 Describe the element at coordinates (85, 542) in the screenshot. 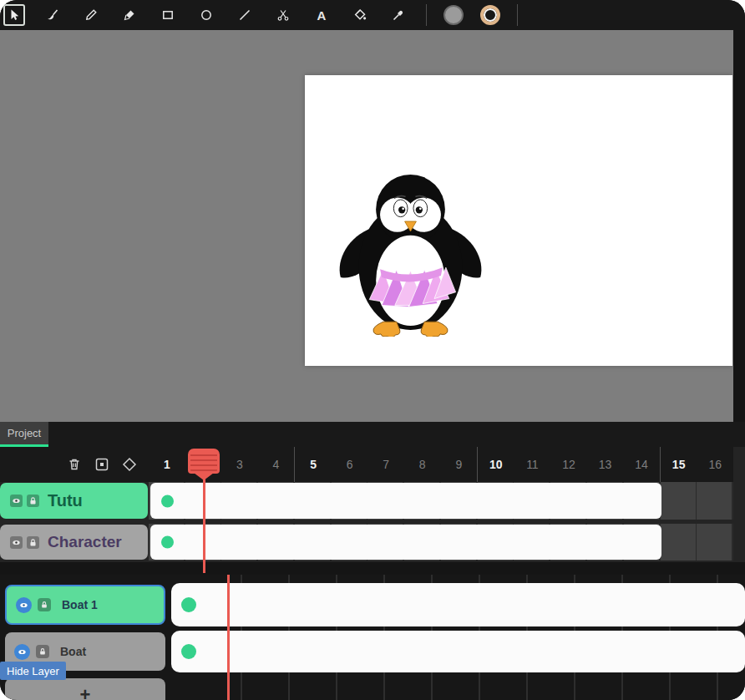

I see `layer-name: Character` at that location.